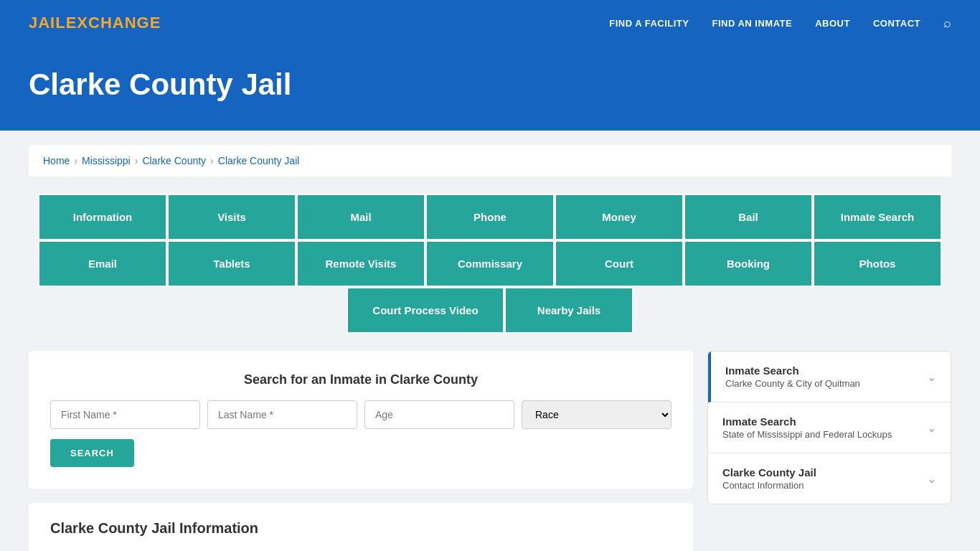 This screenshot has height=551, width=980. I want to click on info-section: Clarke County Jail Information, so click(361, 527).